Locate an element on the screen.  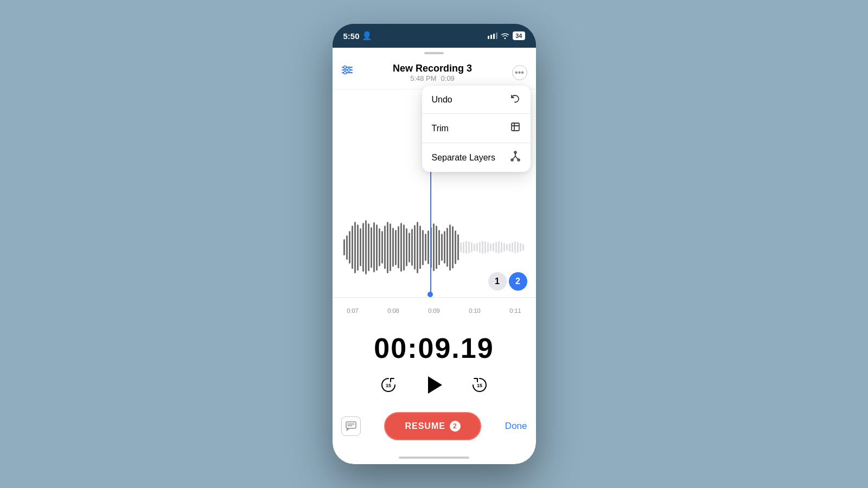
signal-icon is located at coordinates (493, 36).